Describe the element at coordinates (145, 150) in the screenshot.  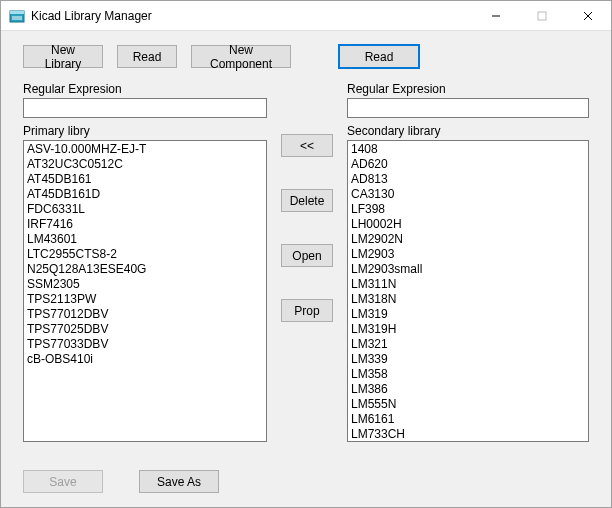
I see `primary-list-item: ASV-10.000MHZ-EJ-T` at that location.